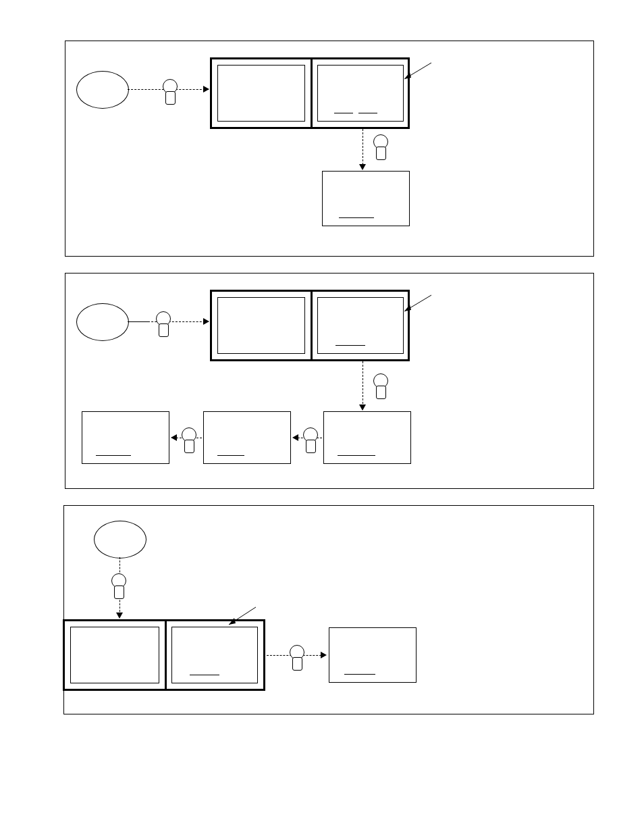 Image resolution: width=644 pixels, height=834 pixels. I want to click on line, so click(138, 321).